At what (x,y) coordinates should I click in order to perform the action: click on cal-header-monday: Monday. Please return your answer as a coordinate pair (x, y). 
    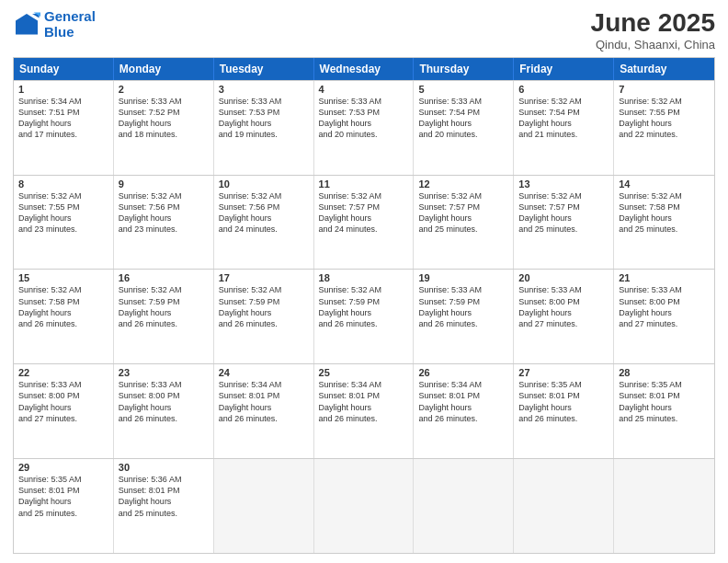
    Looking at the image, I should click on (164, 69).